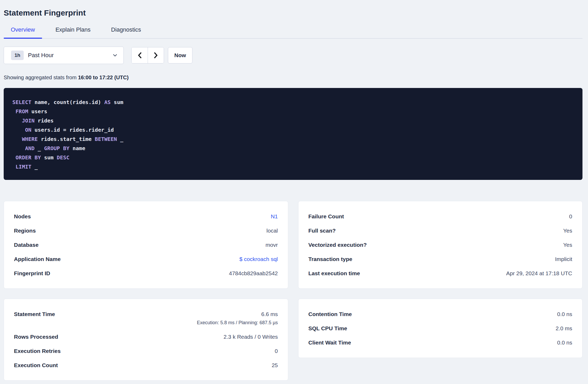  I want to click on row-label: Client Wait Time, so click(330, 343).